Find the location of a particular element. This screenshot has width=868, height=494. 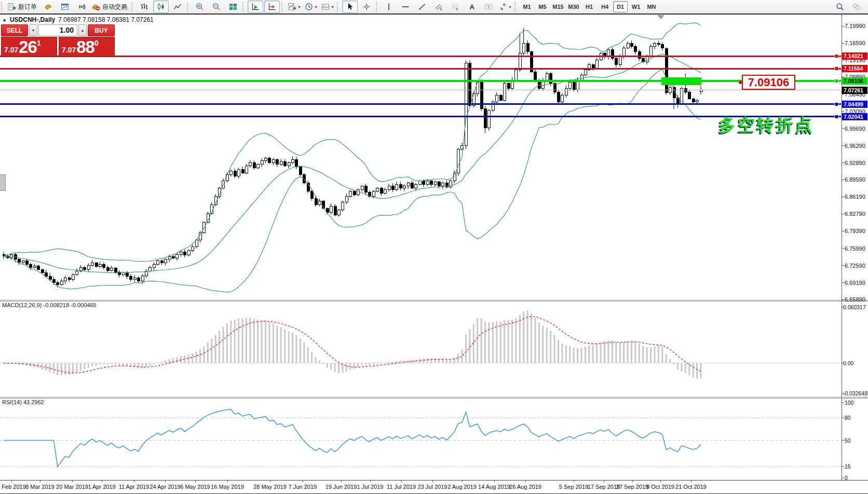

timeframe-m15-button: M15 is located at coordinates (558, 7).